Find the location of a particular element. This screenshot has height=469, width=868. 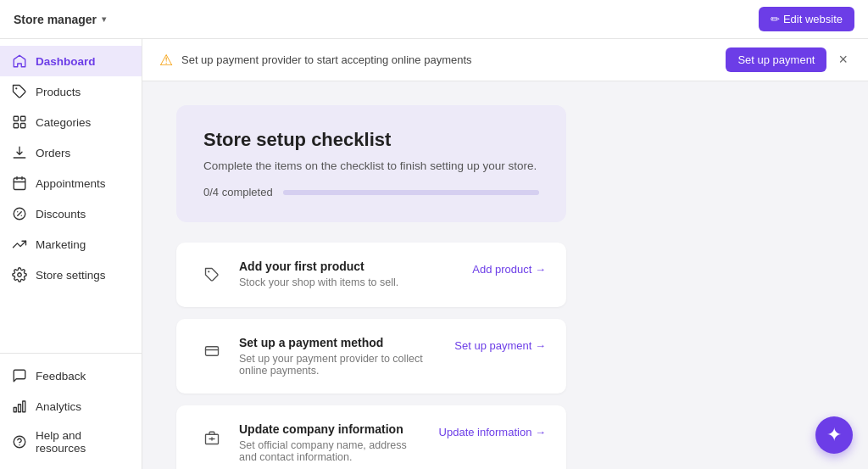

task-card-company: Update company information Set official … is located at coordinates (371, 438).